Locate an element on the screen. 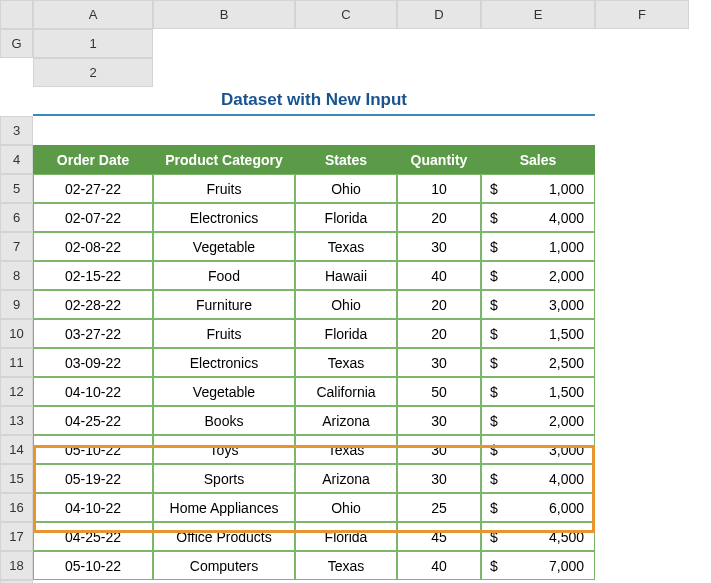 Image resolution: width=711 pixels, height=583 pixels. cell-date: 02-07-22 is located at coordinates (93, 218).